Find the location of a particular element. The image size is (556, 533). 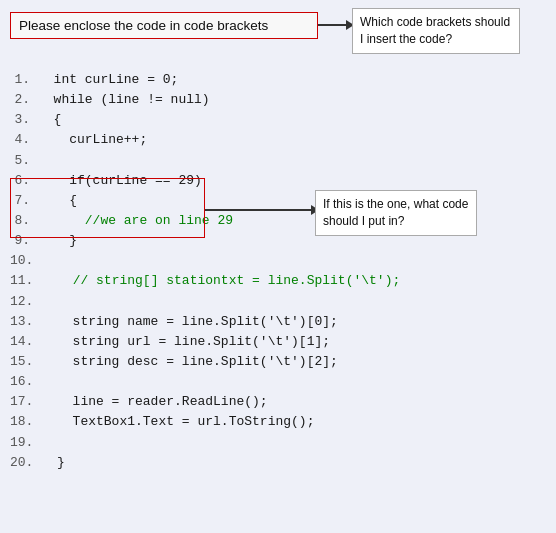

code-line: 16. is located at coordinates (278, 382).